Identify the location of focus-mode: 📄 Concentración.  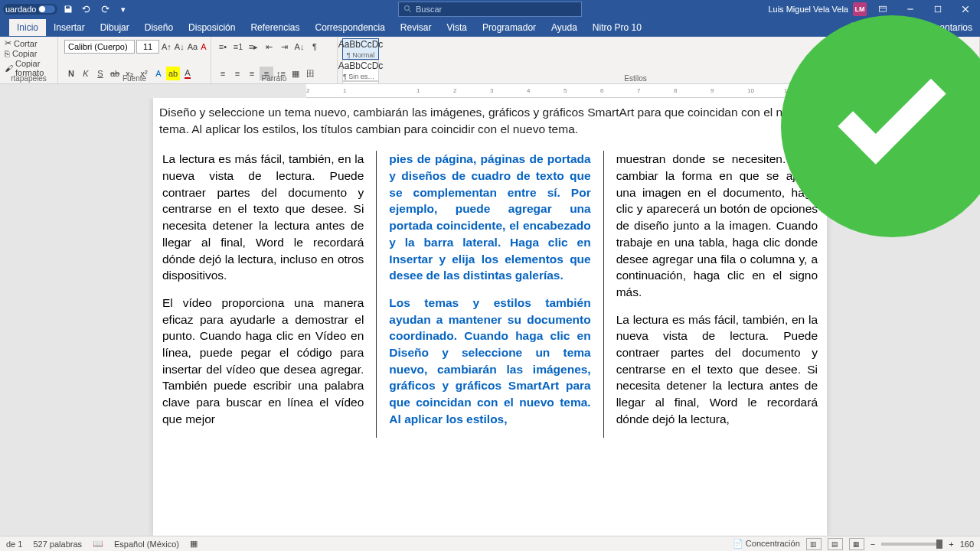
(766, 543).